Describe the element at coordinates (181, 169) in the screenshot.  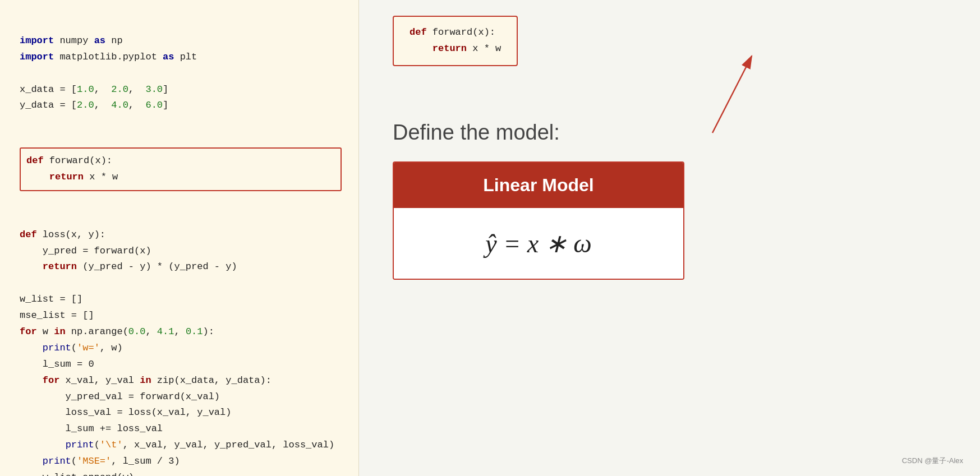
I see `forward-function-highlight: def forward(x): return x * w` at that location.